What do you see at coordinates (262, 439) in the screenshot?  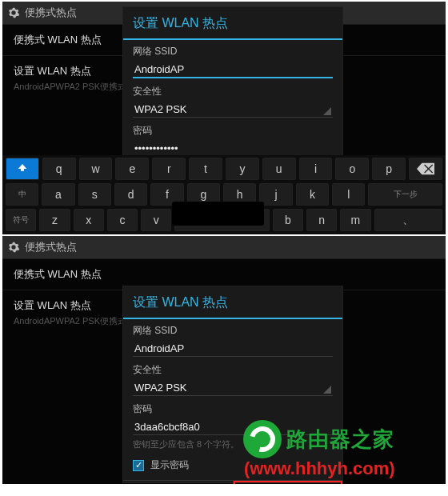 I see `brand-icon` at bounding box center [262, 439].